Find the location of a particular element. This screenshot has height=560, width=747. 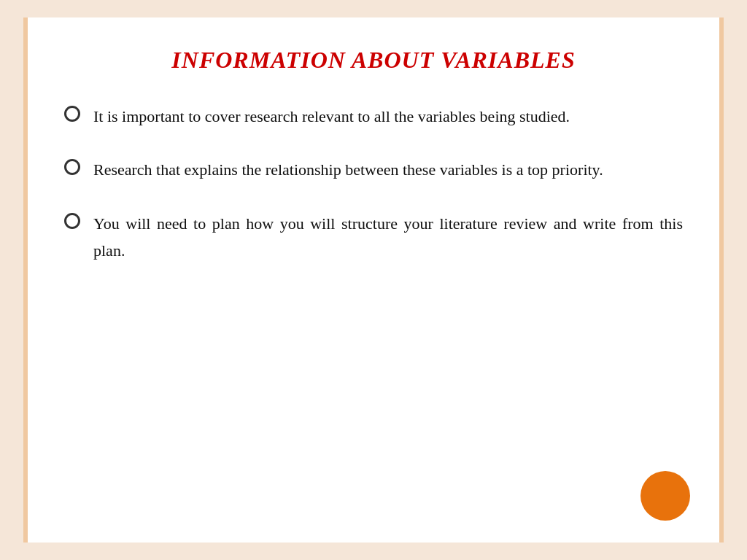

bullet-text-1: It is important to cover research releva… is located at coordinates (388, 117).